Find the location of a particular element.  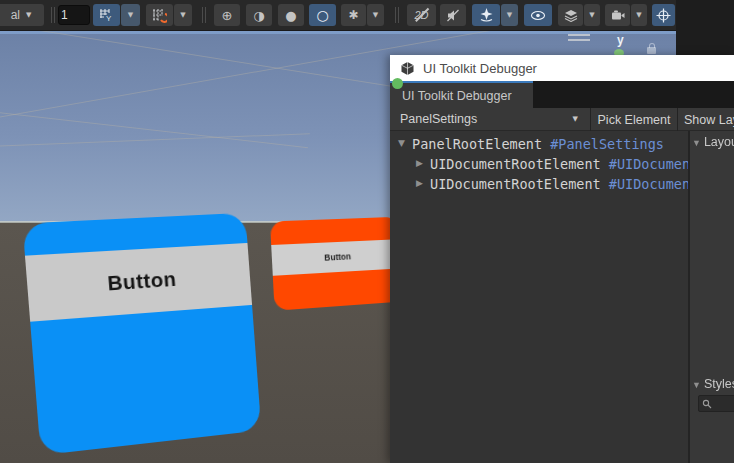

snap-increment-input is located at coordinates (74, 15).